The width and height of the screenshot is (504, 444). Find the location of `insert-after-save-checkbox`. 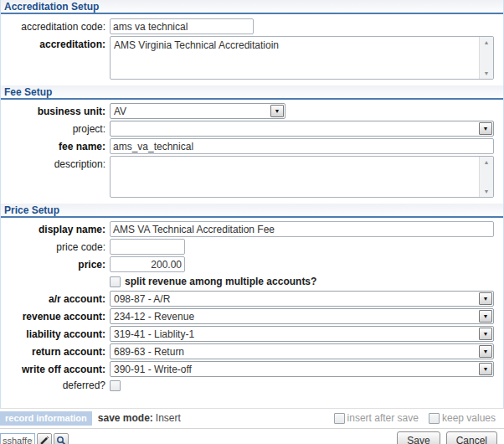

insert-after-save-checkbox is located at coordinates (340, 419).